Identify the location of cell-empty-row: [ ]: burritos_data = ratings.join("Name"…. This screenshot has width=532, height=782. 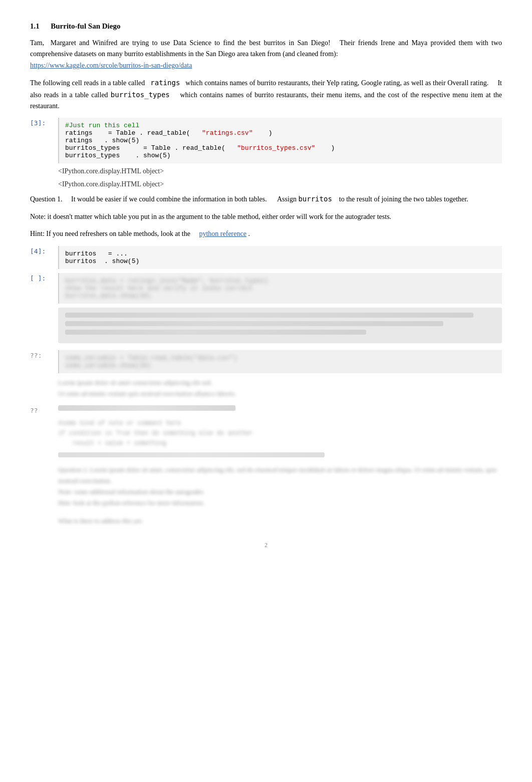
(266, 289).